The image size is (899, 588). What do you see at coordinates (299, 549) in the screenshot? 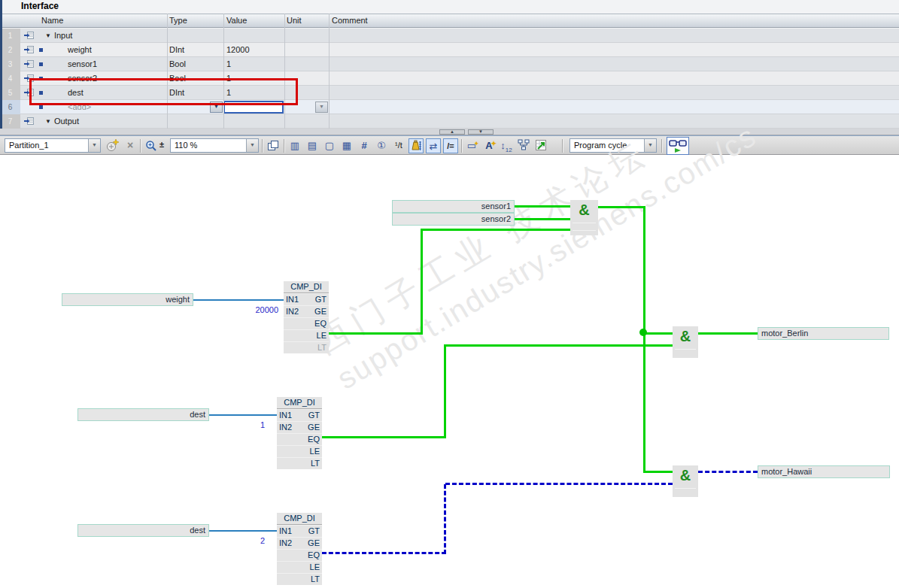
I see `cmp-block-3: CMP_DI IN1GT IN2GE EQ LE LT` at bounding box center [299, 549].